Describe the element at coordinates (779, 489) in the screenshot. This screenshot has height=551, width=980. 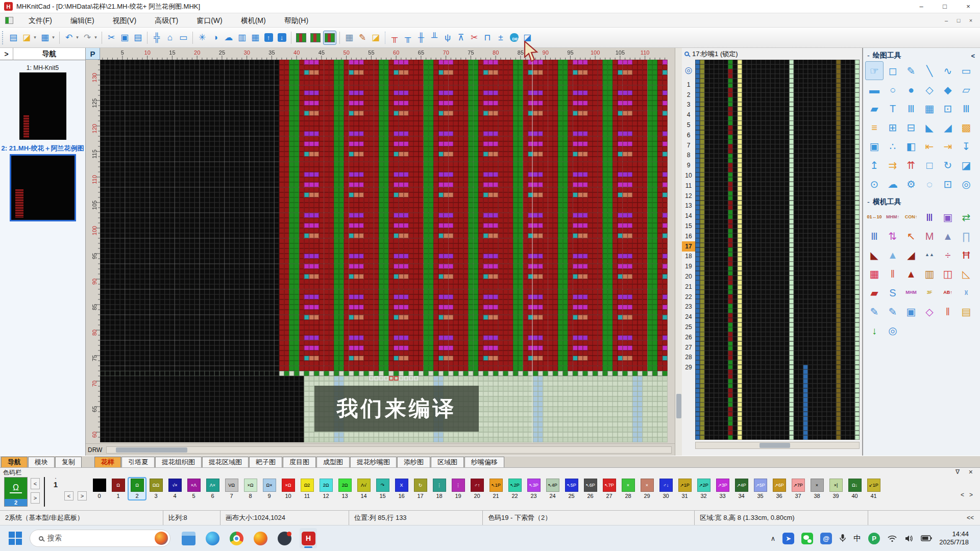
I see `color-swatch: ↗6P 36` at that location.